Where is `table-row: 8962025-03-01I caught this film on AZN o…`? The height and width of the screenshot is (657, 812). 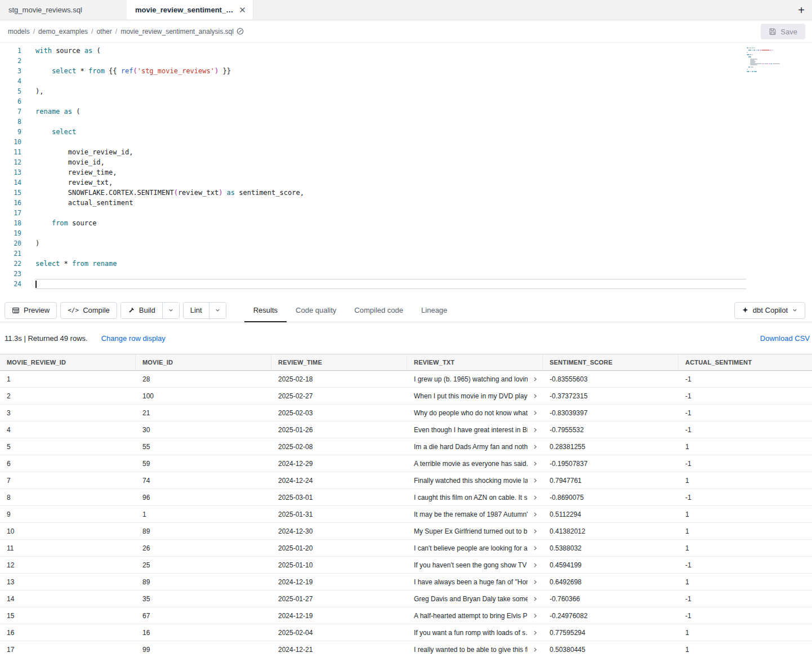 table-row: 8962025-03-01I caught this film on AZN o… is located at coordinates (406, 498).